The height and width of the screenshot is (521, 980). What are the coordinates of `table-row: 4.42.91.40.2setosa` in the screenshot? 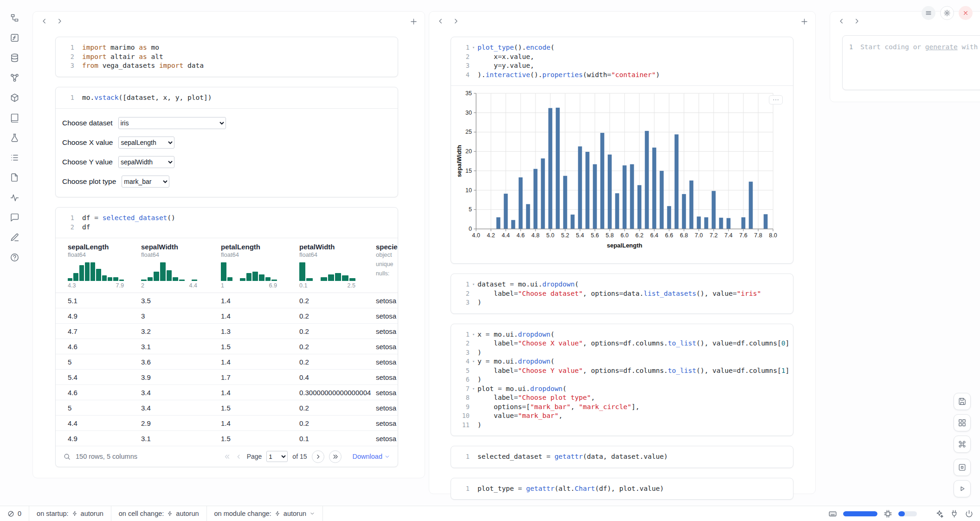 It's located at (226, 423).